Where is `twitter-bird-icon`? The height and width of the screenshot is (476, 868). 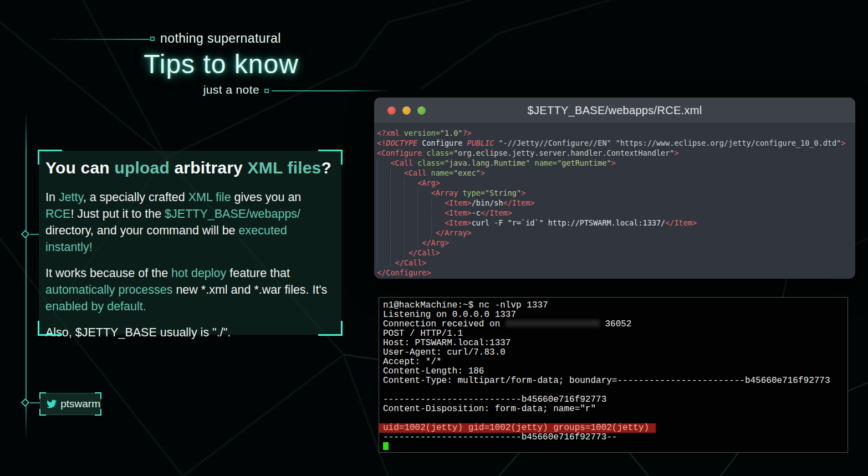
twitter-bird-icon is located at coordinates (52, 404).